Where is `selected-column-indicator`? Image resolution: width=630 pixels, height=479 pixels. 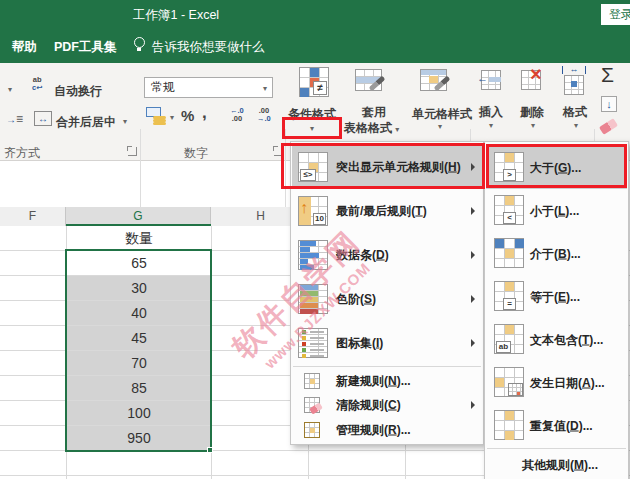 selected-column-indicator is located at coordinates (138, 225).